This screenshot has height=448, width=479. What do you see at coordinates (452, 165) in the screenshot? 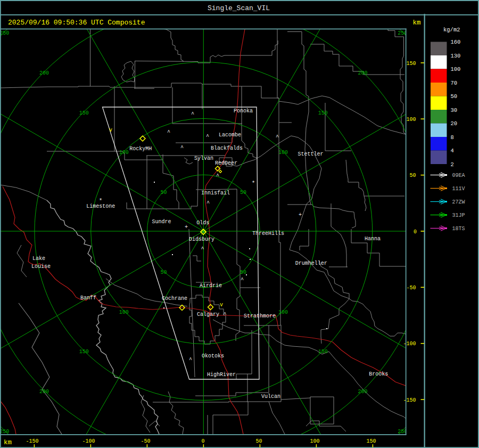
I see `svg-text: 2` at bounding box center [452, 165].